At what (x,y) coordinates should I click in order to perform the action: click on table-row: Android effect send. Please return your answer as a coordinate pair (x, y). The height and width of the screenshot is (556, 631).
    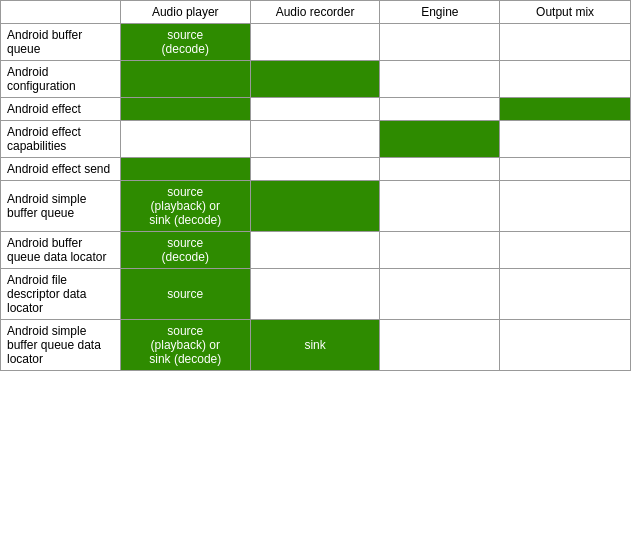
    Looking at the image, I should click on (316, 170).